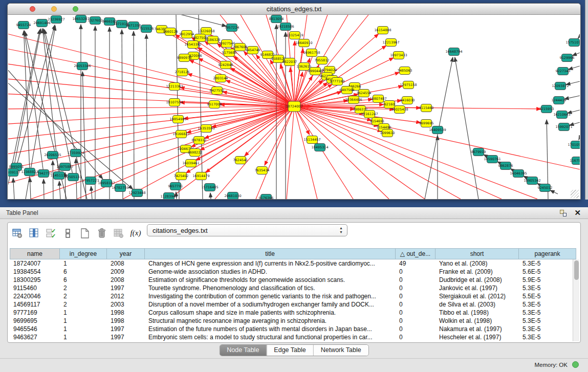 Image resolution: width=588 pixels, height=372 pixels. I want to click on graph-node-label: 16914479, so click(201, 176).